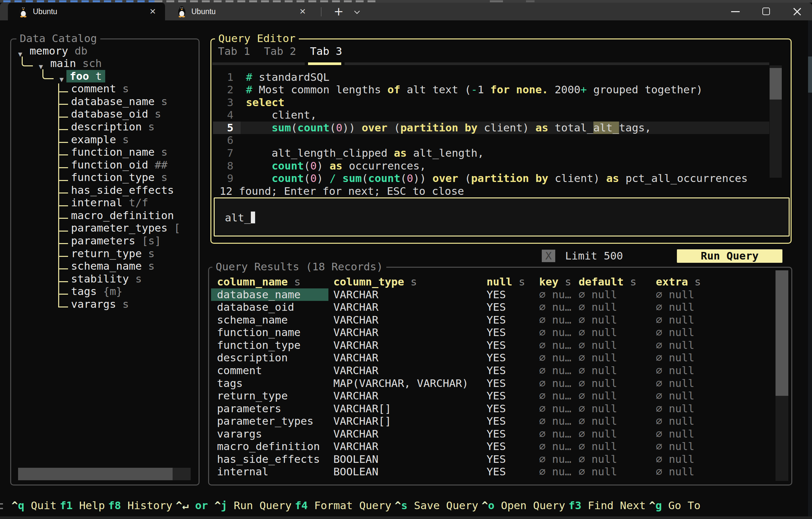 The width and height of the screenshot is (812, 519). I want to click on tree-item: tags {m}, so click(97, 292).